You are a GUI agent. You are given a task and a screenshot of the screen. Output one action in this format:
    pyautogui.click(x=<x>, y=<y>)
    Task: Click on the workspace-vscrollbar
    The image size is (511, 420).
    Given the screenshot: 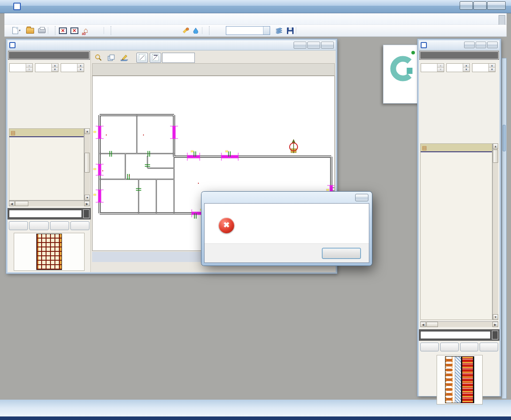 What is the action you would take?
    pyautogui.click(x=504, y=228)
    